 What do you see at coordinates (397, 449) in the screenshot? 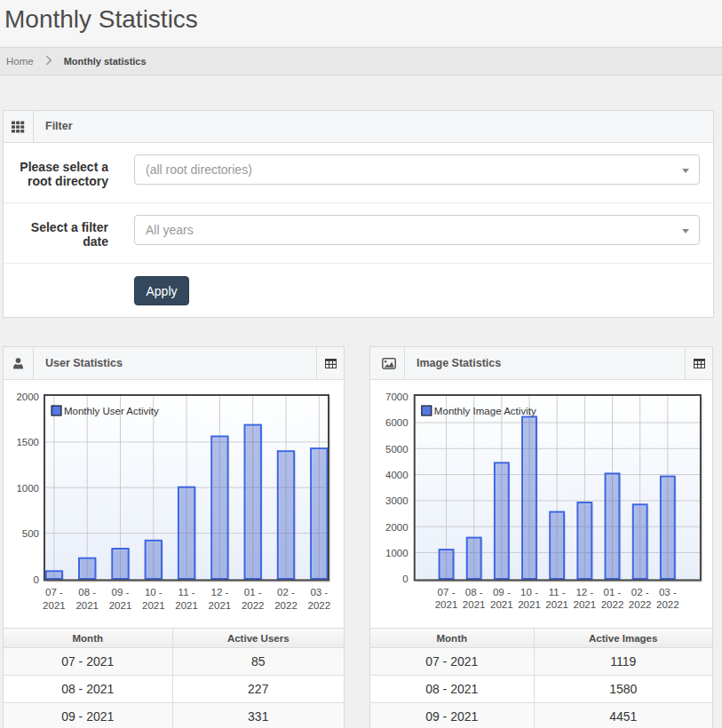
I see `svg-text: 5000` at bounding box center [397, 449].